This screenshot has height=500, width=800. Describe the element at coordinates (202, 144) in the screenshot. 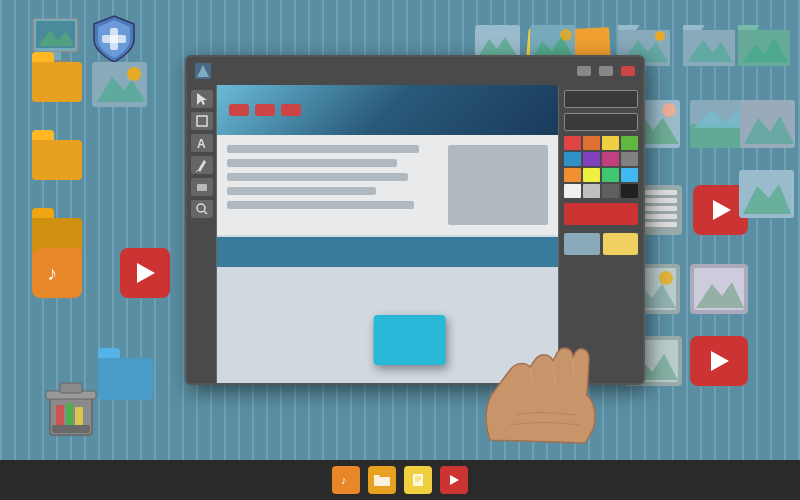

I see `svg-text: A` at that location.